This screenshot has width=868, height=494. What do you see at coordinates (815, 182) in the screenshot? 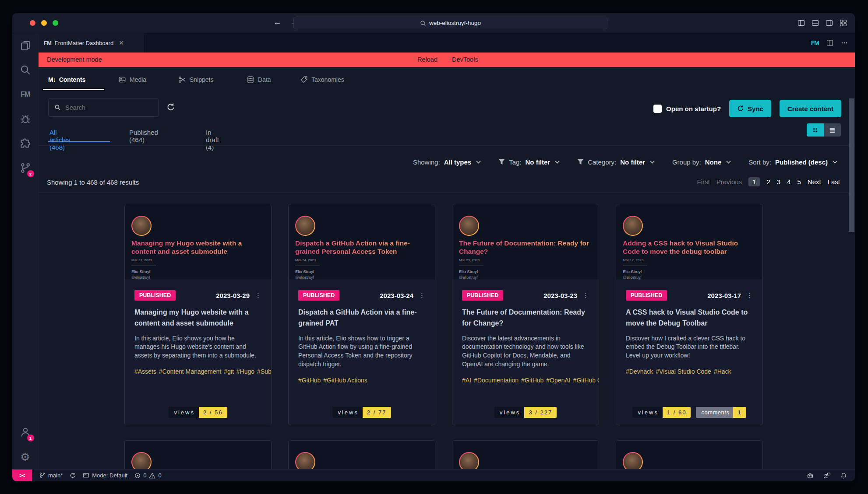
I see `page-next: Next` at bounding box center [815, 182].